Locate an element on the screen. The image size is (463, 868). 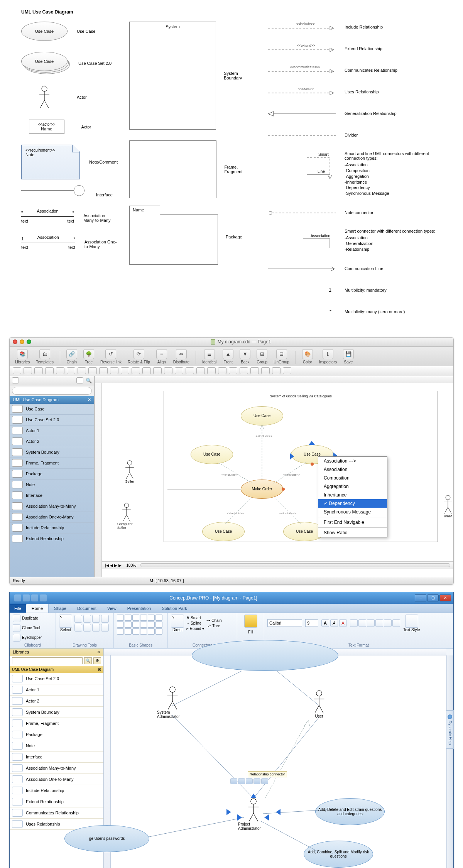
tab-shape: Shape is located at coordinates (60, 608).